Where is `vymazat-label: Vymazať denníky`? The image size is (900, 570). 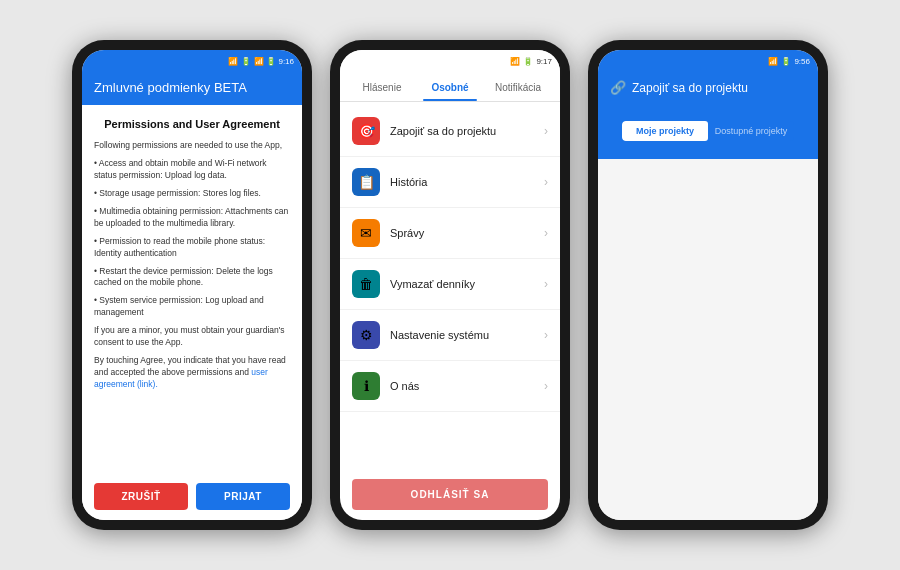 vymazat-label: Vymazať denníky is located at coordinates (462, 284).